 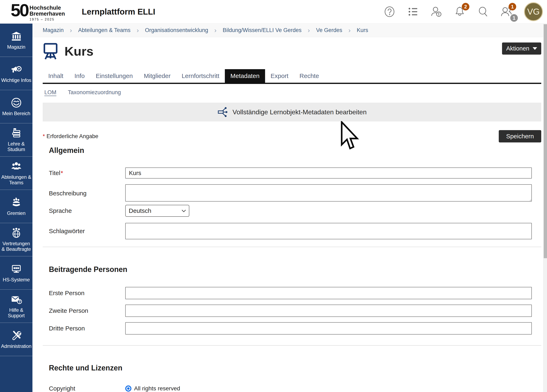 What do you see at coordinates (292, 311) in the screenshot?
I see `form-row-zweite-person: Zweite Person` at bounding box center [292, 311].